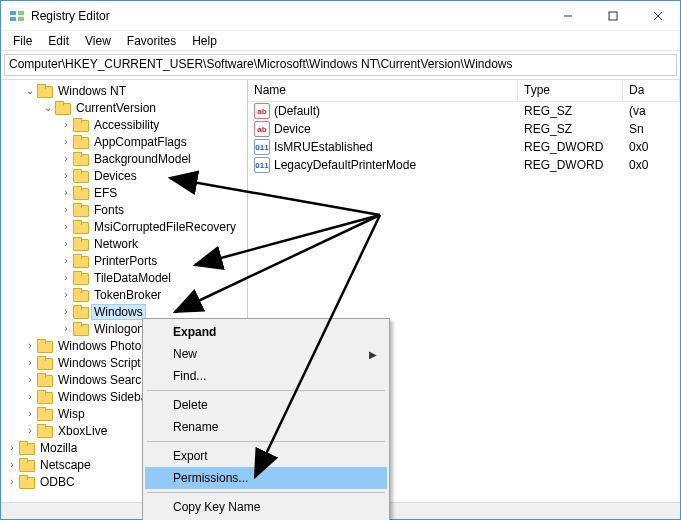 The image size is (681, 520). I want to click on column-data: Da, so click(652, 90).